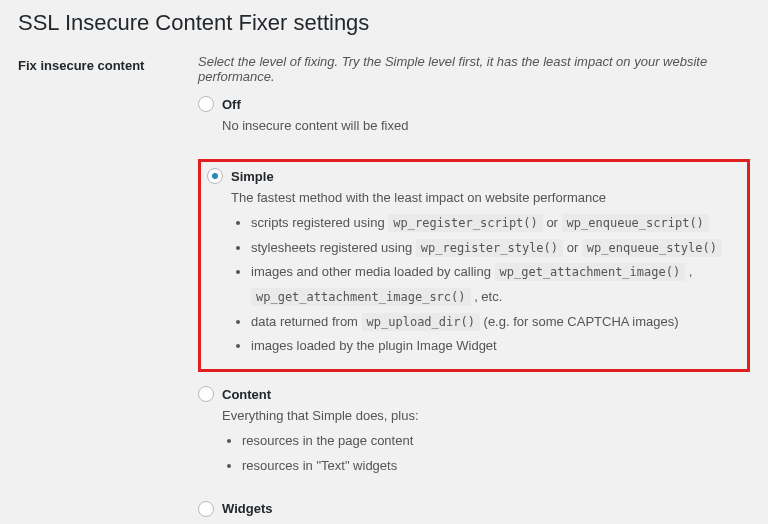 Image resolution: width=768 pixels, height=524 pixels. I want to click on text: , etc., so click(487, 296).